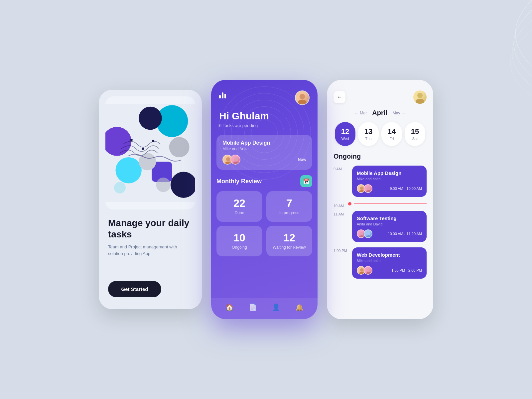  I want to click on review-section-header: Monthly Review 📅, so click(264, 181).